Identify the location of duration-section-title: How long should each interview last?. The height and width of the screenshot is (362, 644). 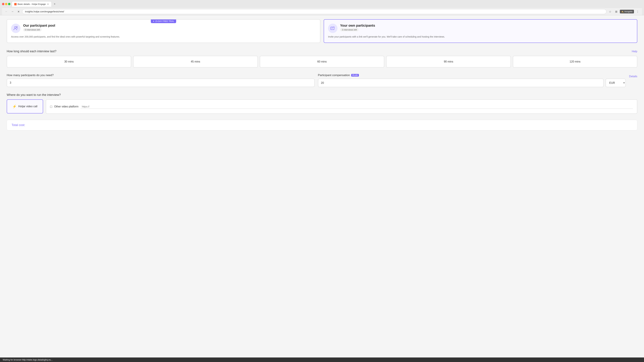
(32, 51).